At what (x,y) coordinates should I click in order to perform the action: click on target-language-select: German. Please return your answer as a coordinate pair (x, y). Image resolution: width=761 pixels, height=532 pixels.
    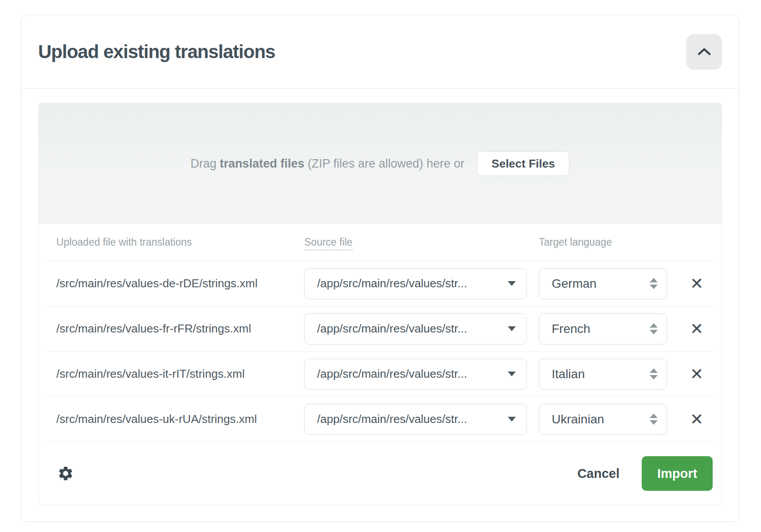
    Looking at the image, I should click on (603, 284).